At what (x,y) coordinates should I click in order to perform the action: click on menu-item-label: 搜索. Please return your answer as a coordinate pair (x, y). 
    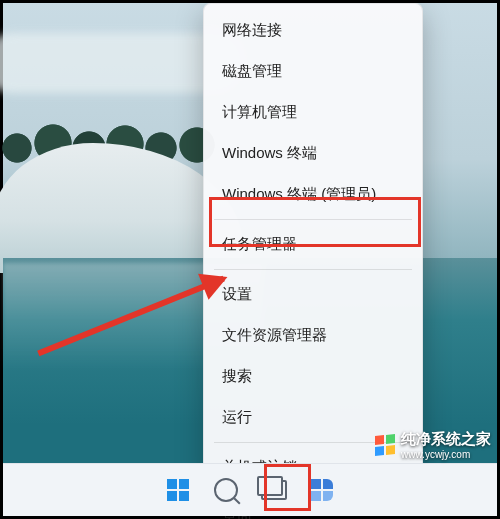
    Looking at the image, I should click on (237, 376).